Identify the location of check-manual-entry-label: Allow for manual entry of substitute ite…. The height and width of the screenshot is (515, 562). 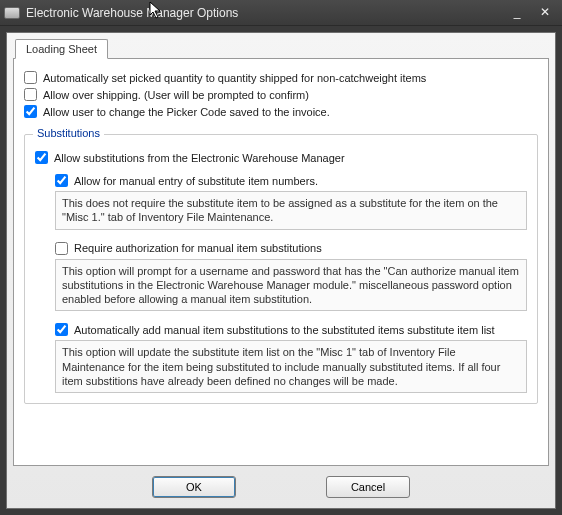
(196, 181).